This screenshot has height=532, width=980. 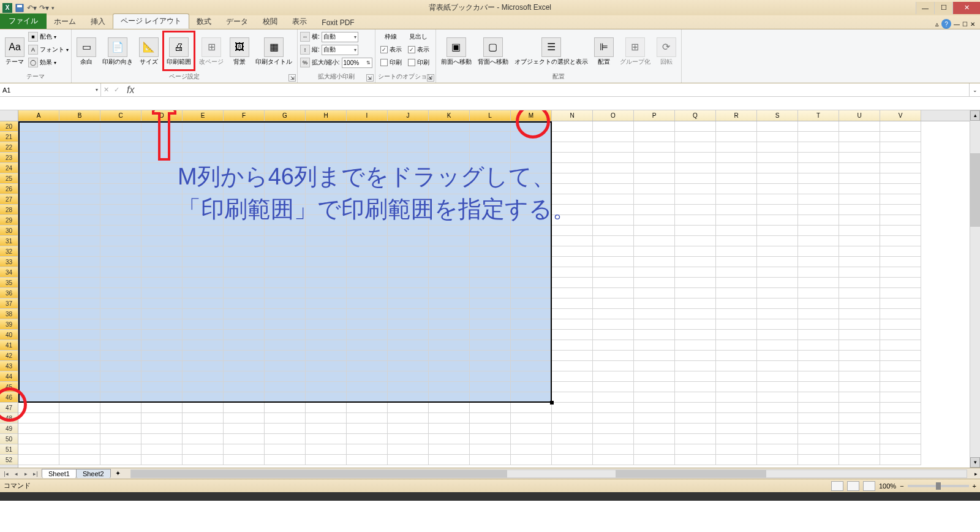 What do you see at coordinates (39, 115) in the screenshot?
I see `column-header-A: A` at bounding box center [39, 115].